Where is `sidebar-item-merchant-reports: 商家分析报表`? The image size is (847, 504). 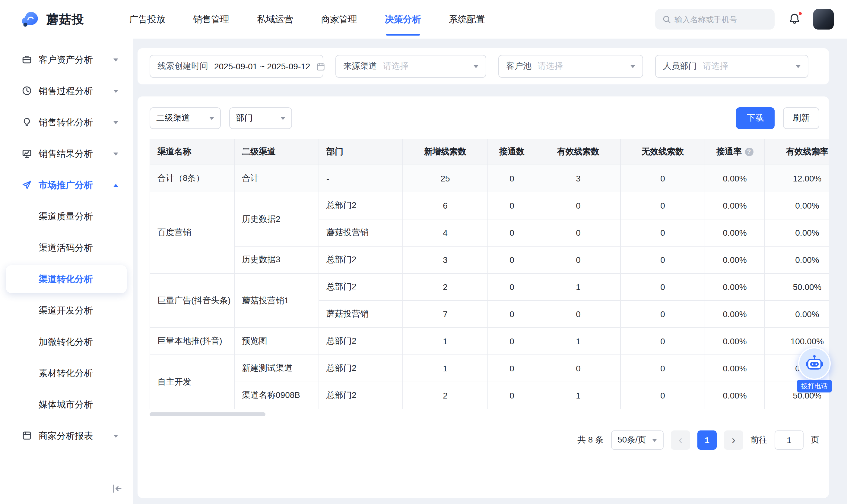 sidebar-item-merchant-reports: 商家分析报表 is located at coordinates (67, 436).